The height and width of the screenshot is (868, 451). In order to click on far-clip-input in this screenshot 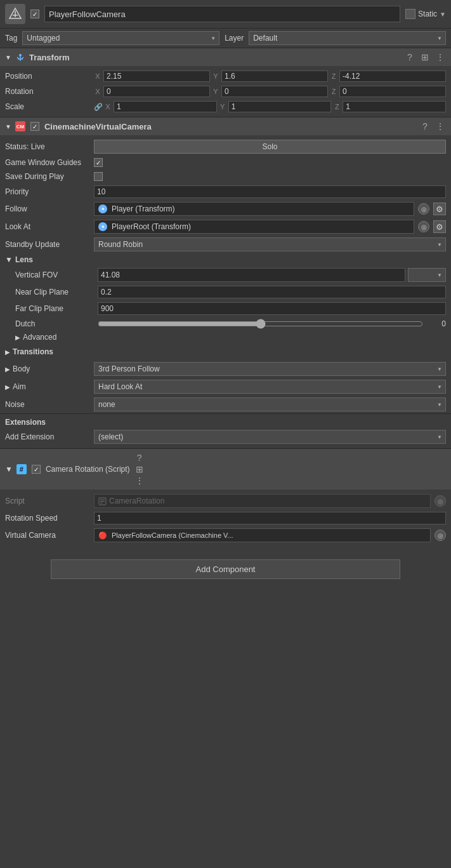, I will do `click(271, 309)`.